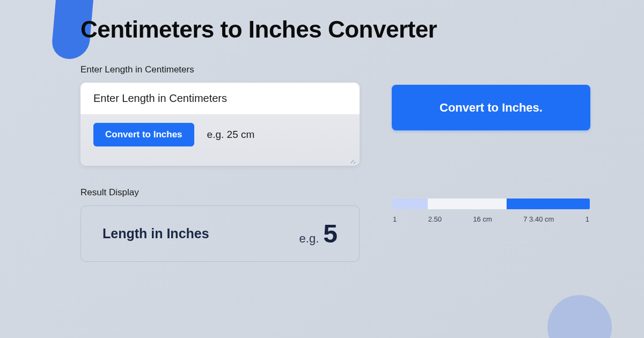 This screenshot has width=644, height=338. Describe the element at coordinates (491, 107) in the screenshot. I see `convert-button-large: Convert to Inches.` at that location.